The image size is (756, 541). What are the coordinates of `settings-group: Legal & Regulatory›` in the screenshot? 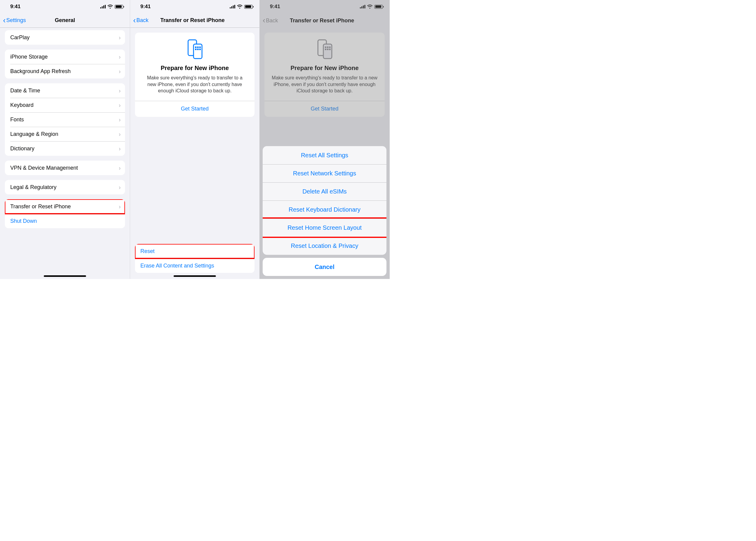 It's located at (65, 187).